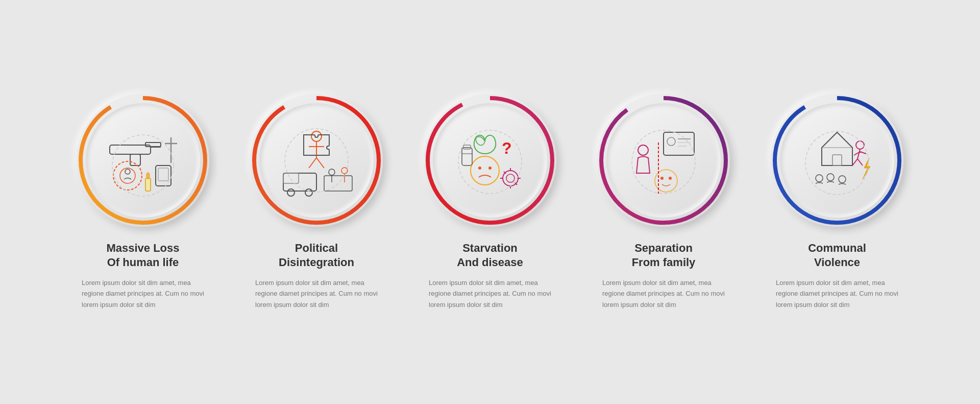 The image size is (980, 404). I want to click on card-desc-5: Lorem ipsum dolor sit dim amet, mea regi…, so click(837, 294).